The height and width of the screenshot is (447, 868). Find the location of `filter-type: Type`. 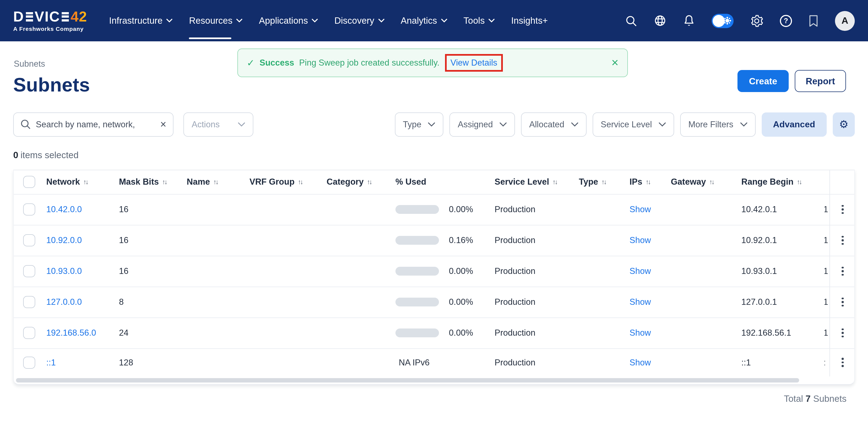

filter-type: Type is located at coordinates (419, 124).